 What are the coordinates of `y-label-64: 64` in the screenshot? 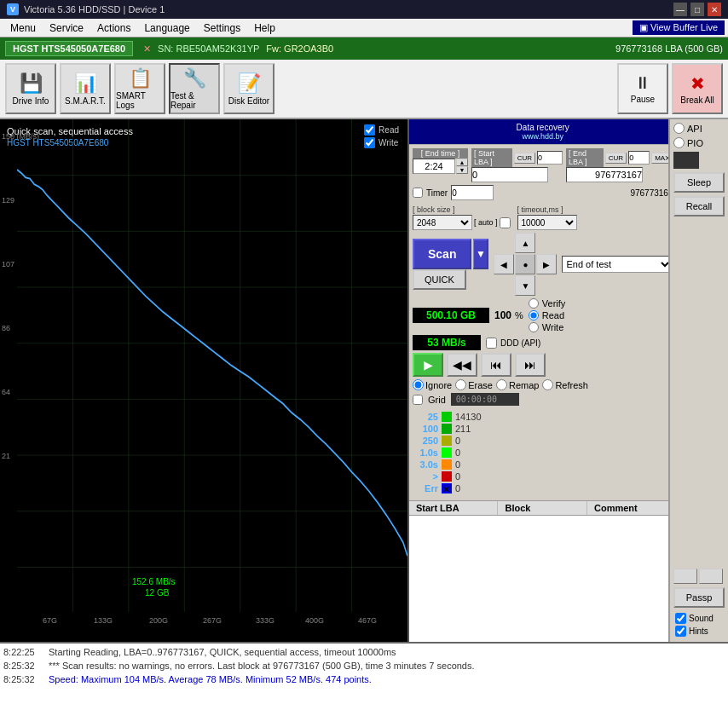 It's located at (6, 392).